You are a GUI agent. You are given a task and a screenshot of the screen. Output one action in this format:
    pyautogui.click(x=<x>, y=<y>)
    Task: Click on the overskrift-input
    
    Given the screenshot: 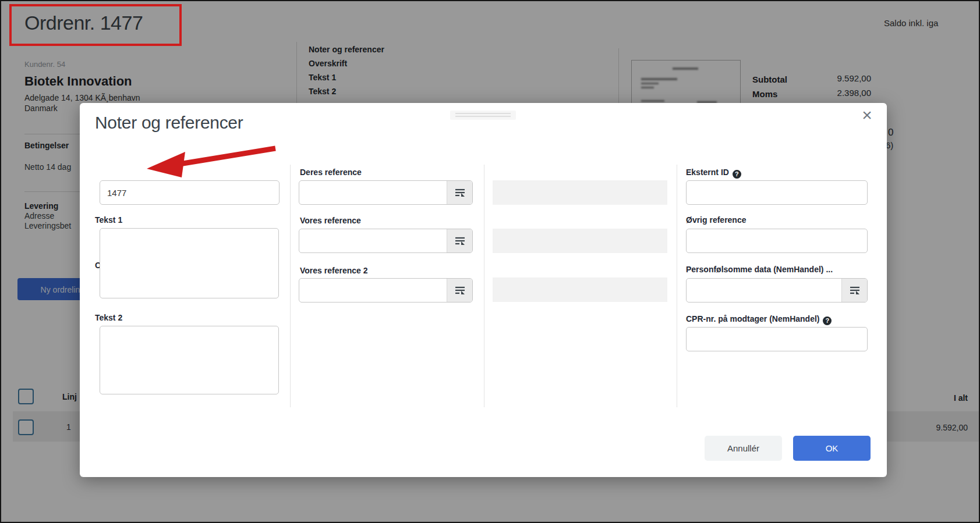 What is the action you would take?
    pyautogui.click(x=190, y=193)
    